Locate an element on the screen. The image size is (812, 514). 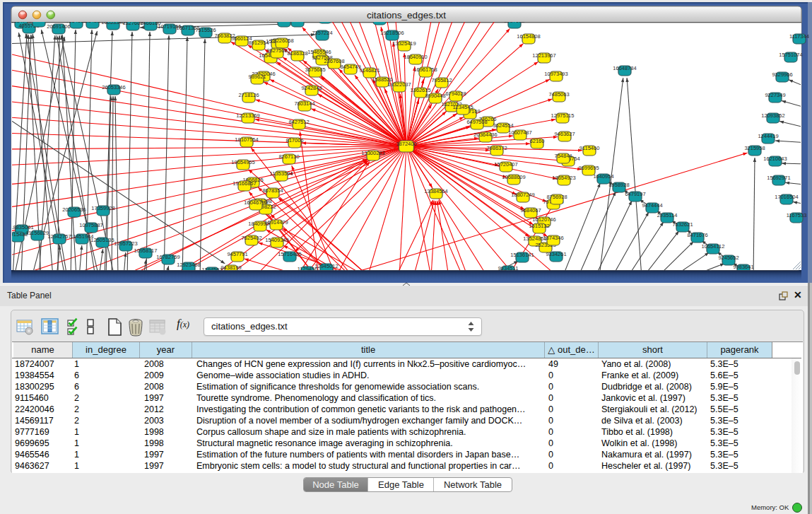
svg-text: 1117344 is located at coordinates (799, 37).